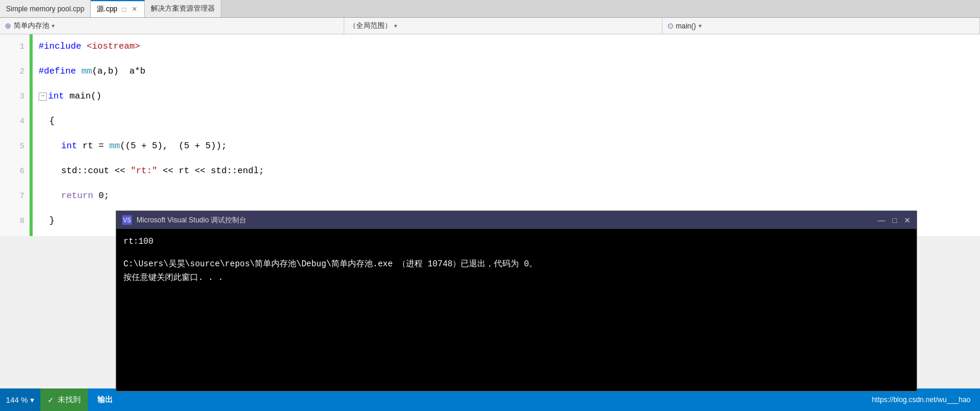 The height and width of the screenshot is (411, 980). Describe the element at coordinates (516, 241) in the screenshot. I see `console-output-line1: rt:100` at that location.